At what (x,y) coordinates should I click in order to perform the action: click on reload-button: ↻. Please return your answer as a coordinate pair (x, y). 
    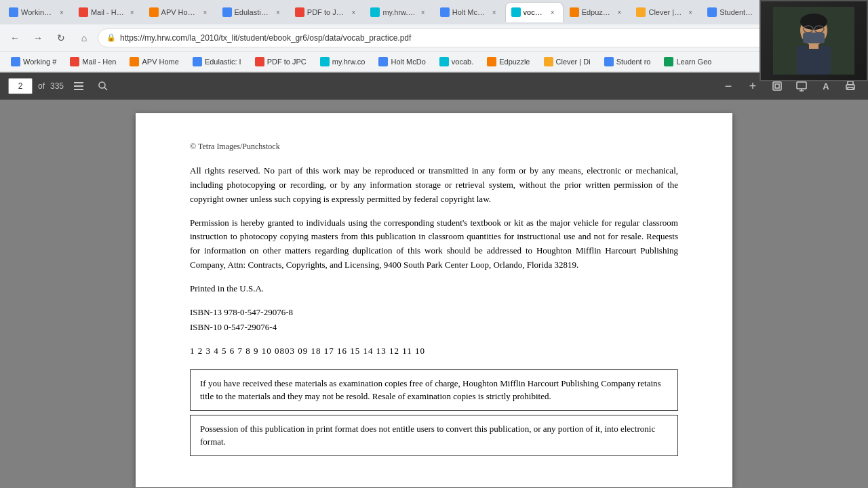
    Looking at the image, I should click on (61, 38).